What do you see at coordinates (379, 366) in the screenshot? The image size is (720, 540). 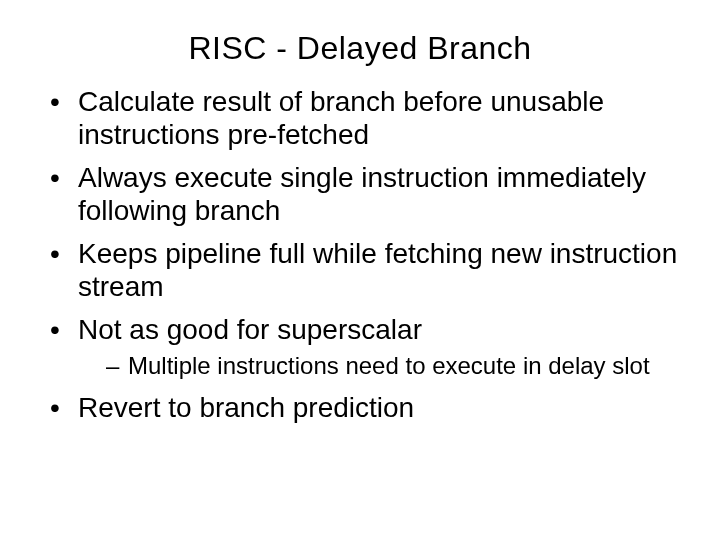 I see `sub-bullet-list: Multiple instructions need to execute in…` at bounding box center [379, 366].